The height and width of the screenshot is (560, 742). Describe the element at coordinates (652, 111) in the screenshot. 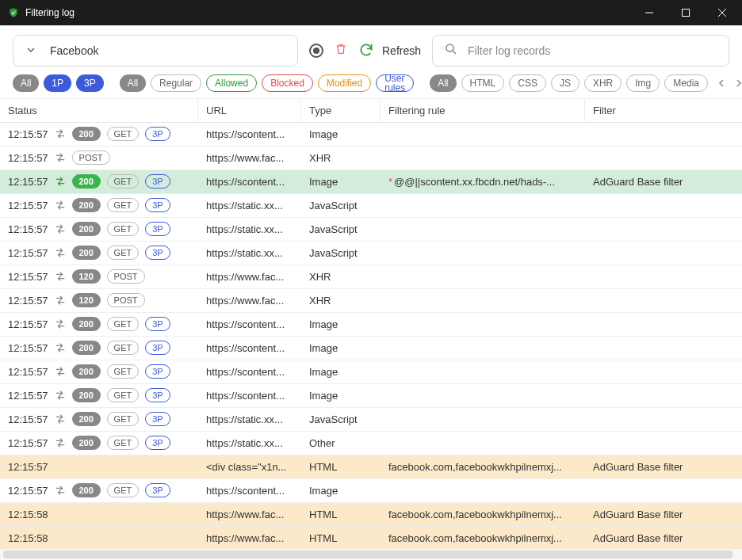

I see `col-filter: Filter` at that location.